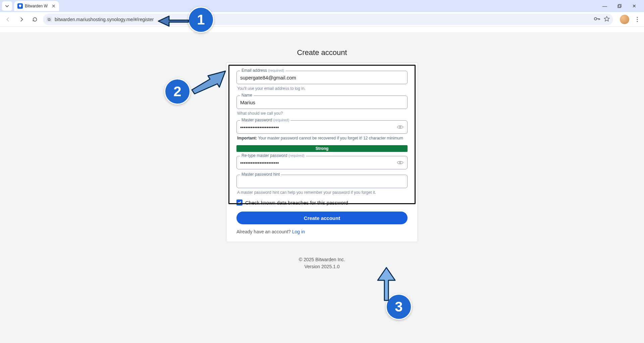 This screenshot has height=343, width=644. Describe the element at coordinates (322, 263) in the screenshot. I see `page-footer: © 2025 Bitwarden Inc. Version 2025.1.0` at that location.